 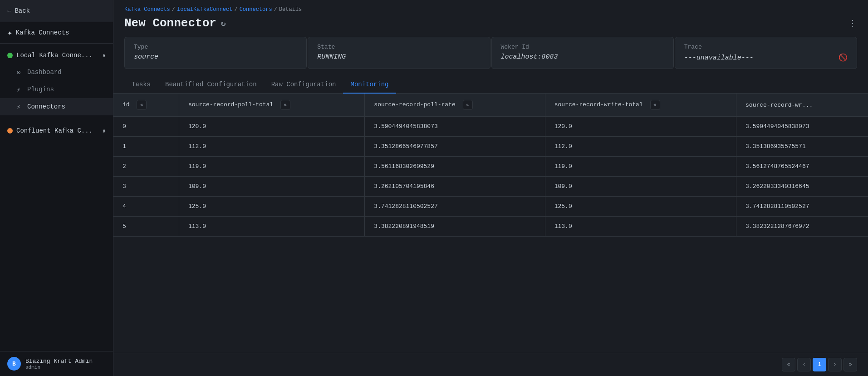 I want to click on confluent-cluster-dot, so click(x=10, y=131).